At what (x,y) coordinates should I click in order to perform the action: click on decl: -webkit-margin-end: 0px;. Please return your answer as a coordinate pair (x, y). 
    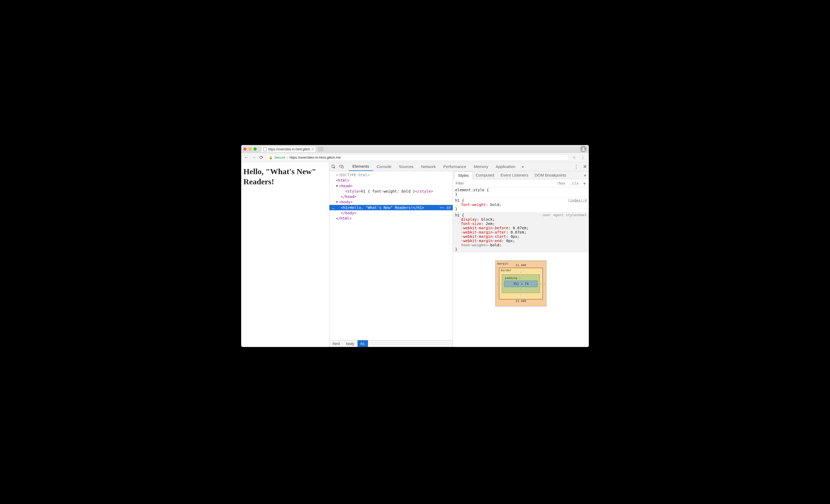
    Looking at the image, I should click on (521, 241).